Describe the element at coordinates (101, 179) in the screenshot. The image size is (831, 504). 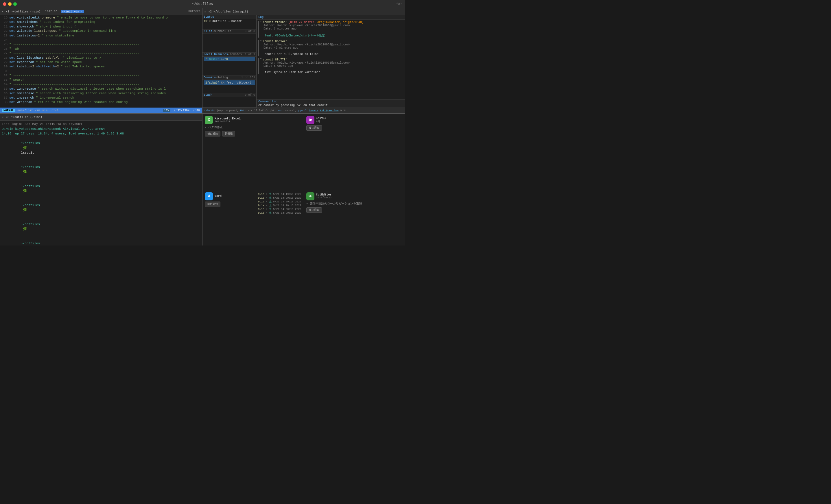
I see `fish-panel: ✕ ✕3 ~/dotfiles (-fish) Last login: Sat …` at that location.